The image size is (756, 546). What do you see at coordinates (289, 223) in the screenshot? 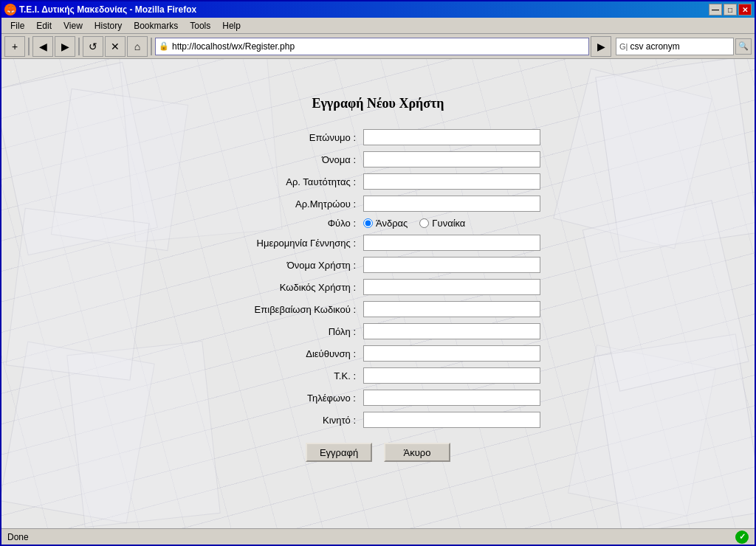
I see `label-fylo: Φύλο :` at bounding box center [289, 223].